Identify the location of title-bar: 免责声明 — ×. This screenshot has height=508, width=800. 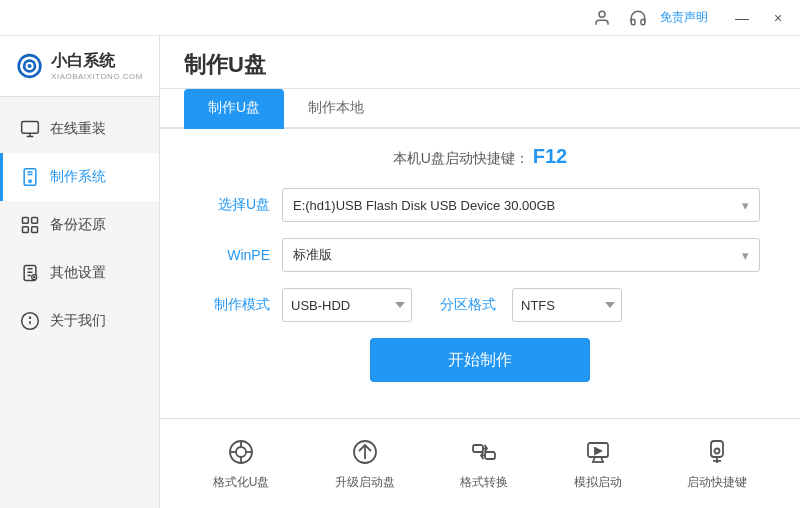
(400, 18).